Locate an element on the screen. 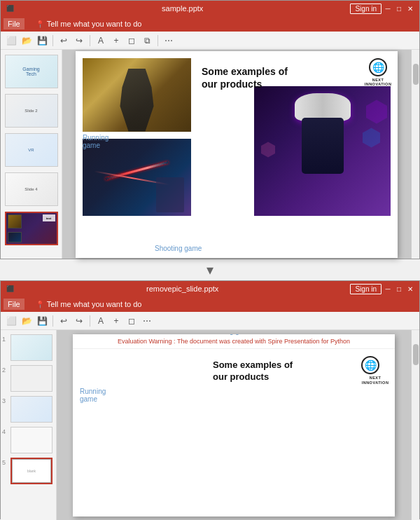 This screenshot has height=520, width=420. undo-icon: ↩ is located at coordinates (64, 41).